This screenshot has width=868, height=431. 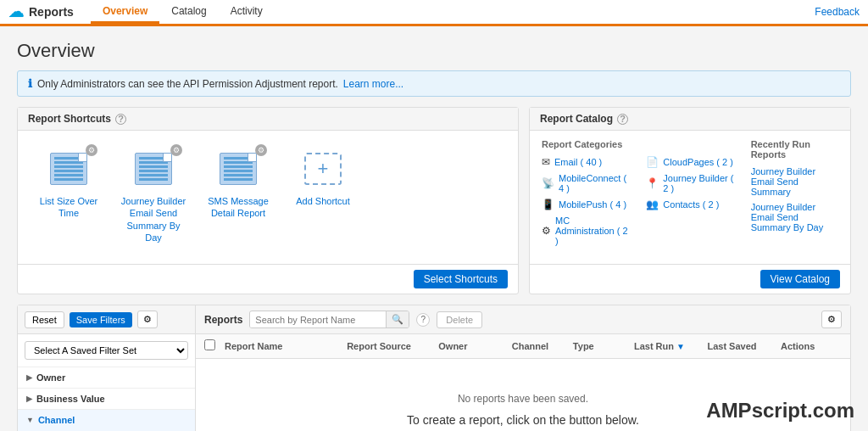 I want to click on add-shortcut-icon: +, so click(x=323, y=169).